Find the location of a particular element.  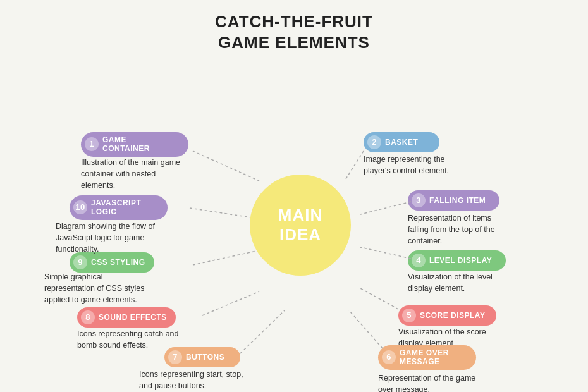

desc-1: Illustration of the main game container … is located at coordinates (137, 174).